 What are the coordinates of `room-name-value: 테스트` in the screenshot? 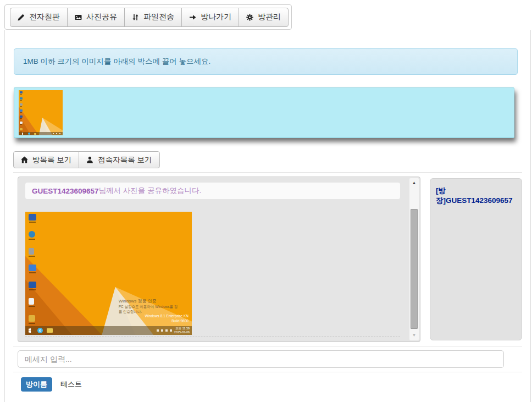 It's located at (71, 384).